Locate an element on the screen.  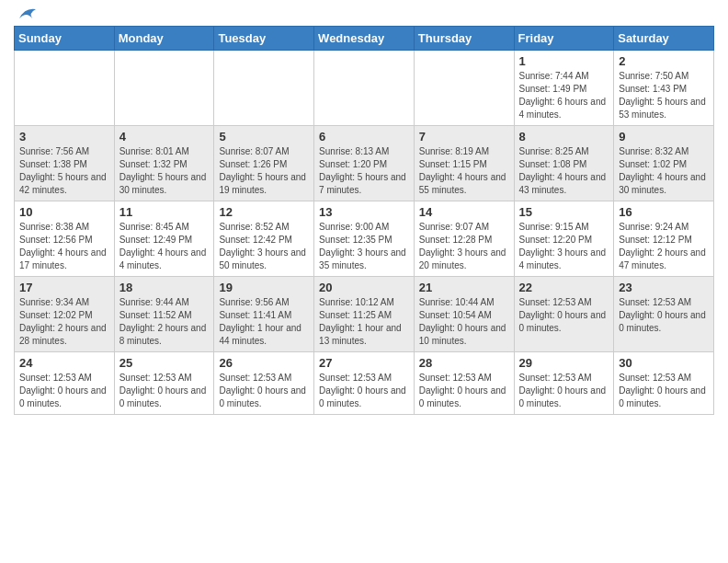
day-number: 5 is located at coordinates (264, 136).